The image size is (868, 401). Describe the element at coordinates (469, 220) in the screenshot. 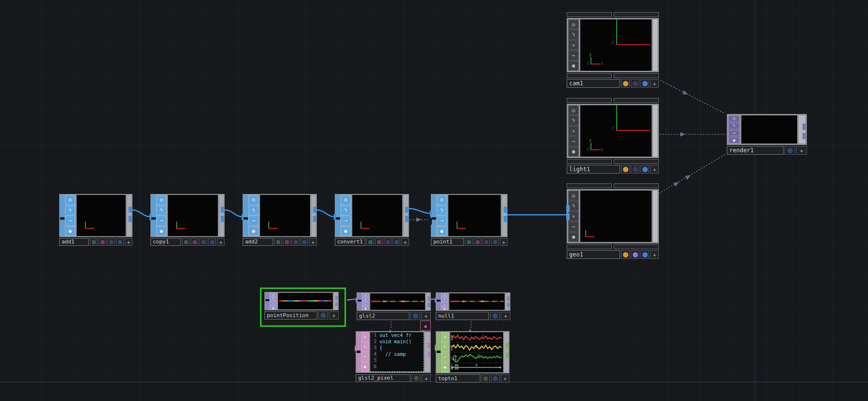

I see `node-point1: ◎ ϟ → ● point1 +` at that location.